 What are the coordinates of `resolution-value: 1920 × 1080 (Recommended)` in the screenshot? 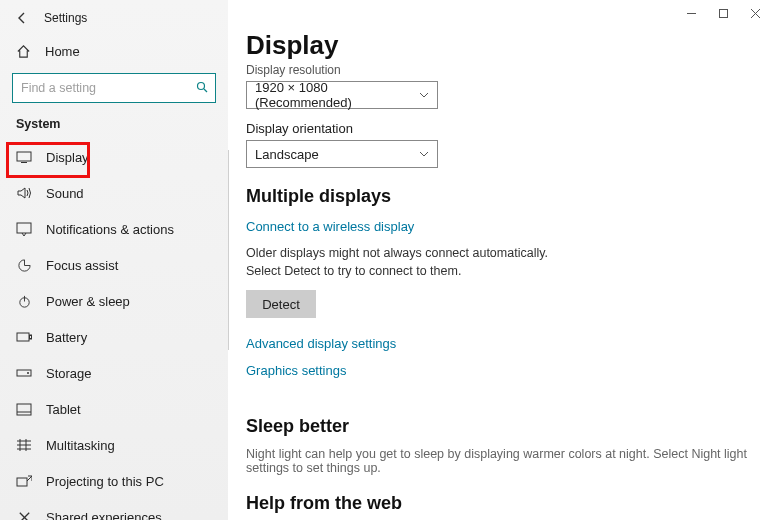 It's located at (337, 95).